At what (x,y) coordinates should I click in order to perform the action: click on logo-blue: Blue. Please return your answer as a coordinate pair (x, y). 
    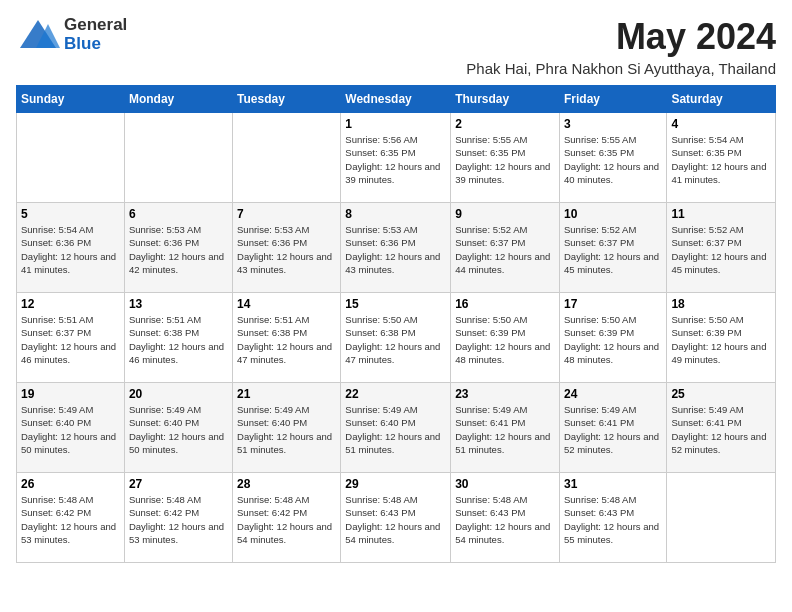
    Looking at the image, I should click on (96, 44).